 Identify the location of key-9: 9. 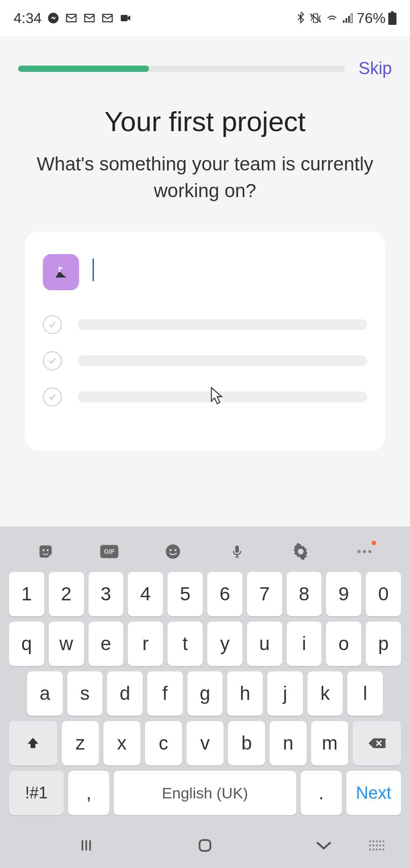
(344, 594).